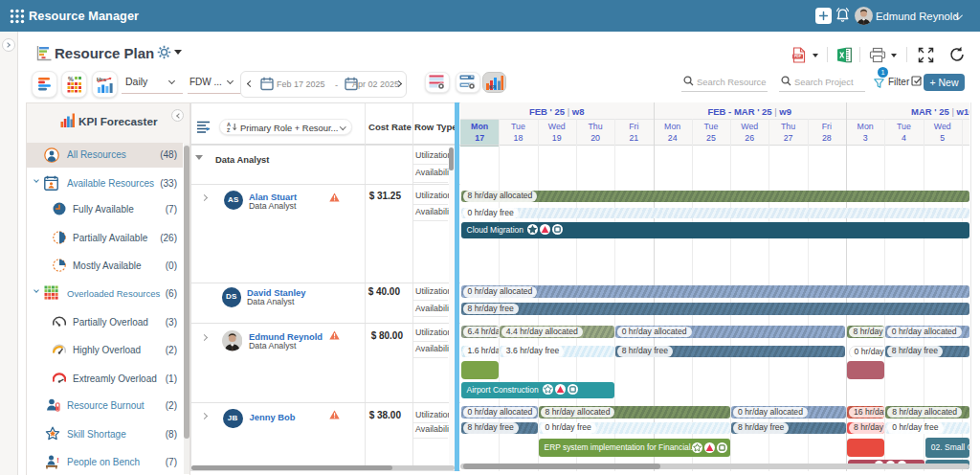 This screenshot has width=980, height=475. Describe the element at coordinates (229, 130) in the screenshot. I see `svg-text: Z` at that location.